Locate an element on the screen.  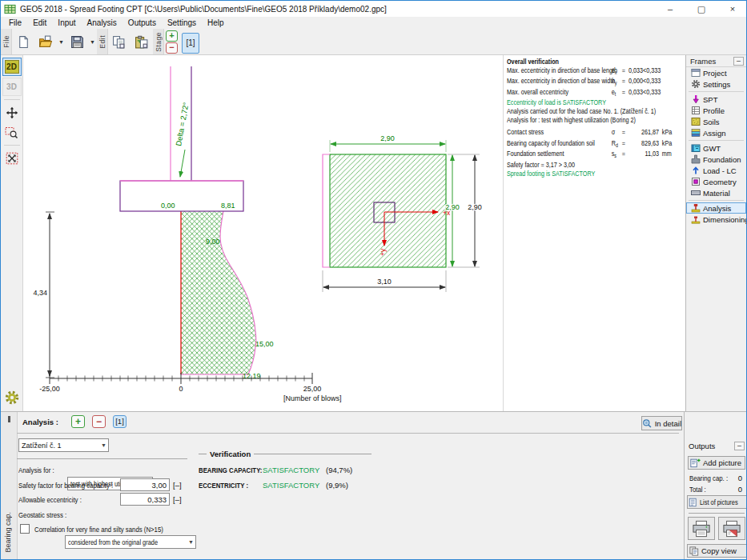
axis-min-label: -25,00 is located at coordinates (50, 389).